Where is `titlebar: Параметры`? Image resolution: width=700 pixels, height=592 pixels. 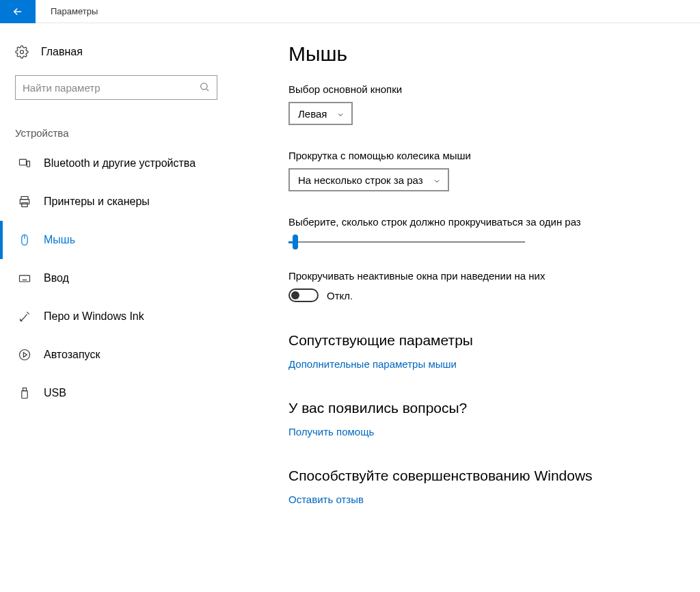 titlebar: Параметры is located at coordinates (350, 12).